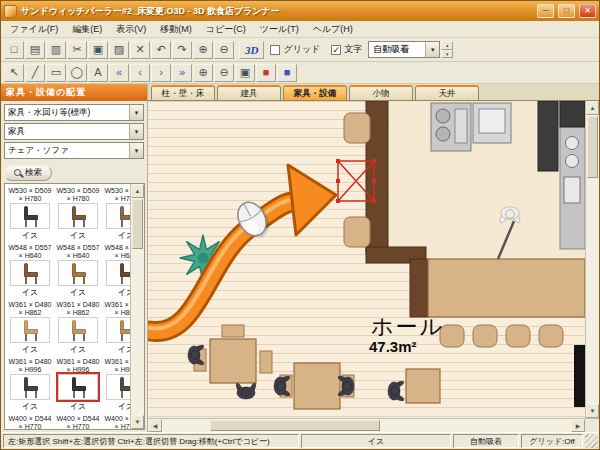 This screenshot has width=600, height=450. Describe the element at coordinates (447, 46) in the screenshot. I see `spin-up-icon` at that location.